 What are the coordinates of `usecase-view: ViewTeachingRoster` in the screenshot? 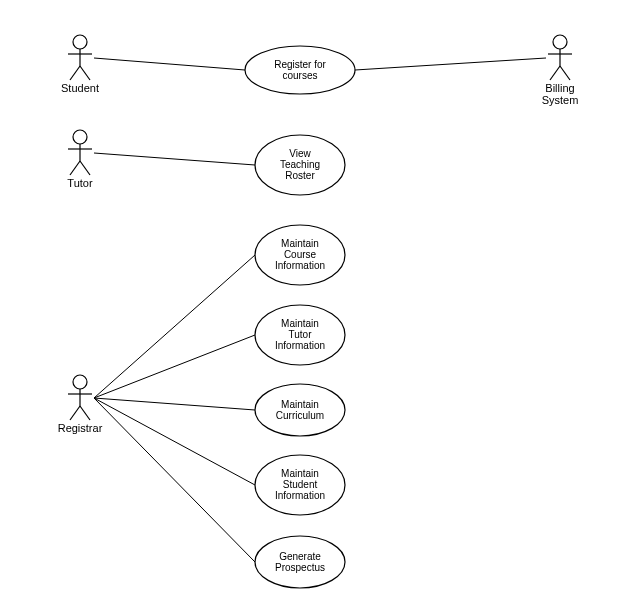 It's located at (300, 165).